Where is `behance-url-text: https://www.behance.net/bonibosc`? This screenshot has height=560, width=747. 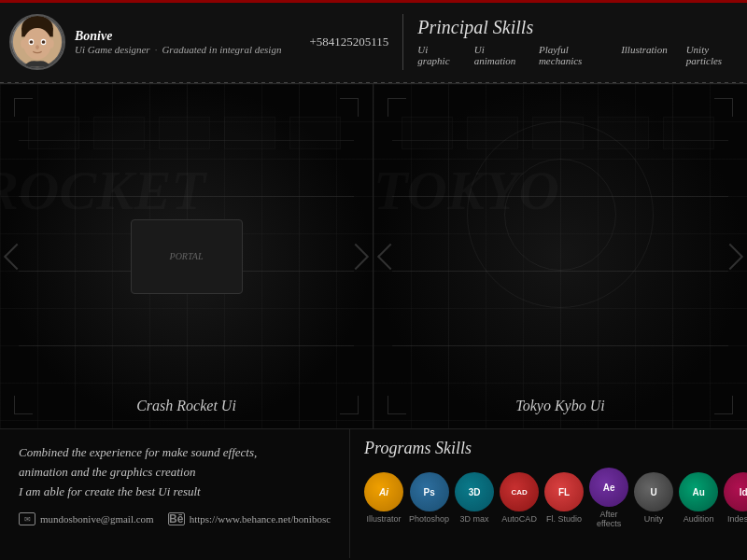 behance-url-text: https://www.behance.net/bonibosc is located at coordinates (260, 519).